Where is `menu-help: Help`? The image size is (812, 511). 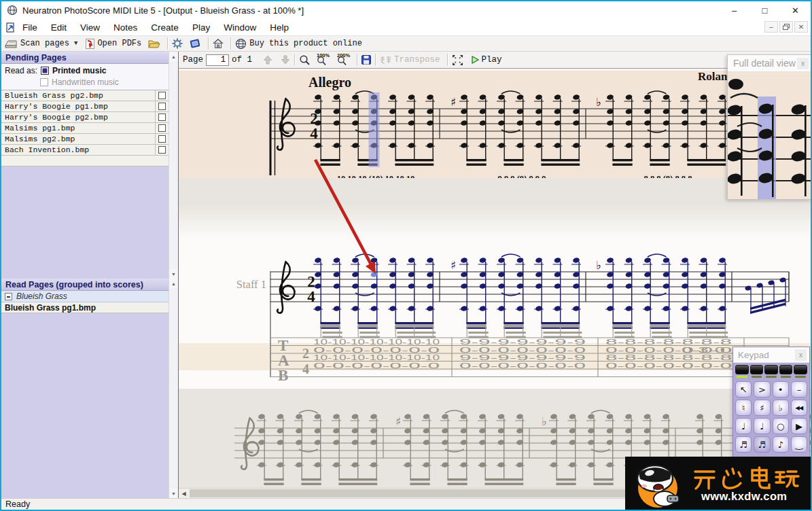 menu-help: Help is located at coordinates (279, 27).